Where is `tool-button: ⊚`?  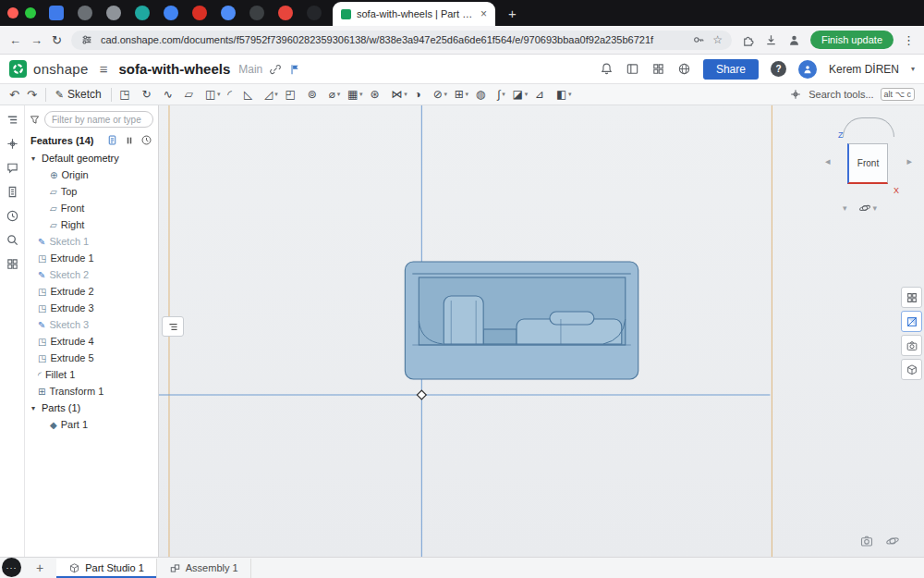 tool-button: ⊚ is located at coordinates (314, 94).